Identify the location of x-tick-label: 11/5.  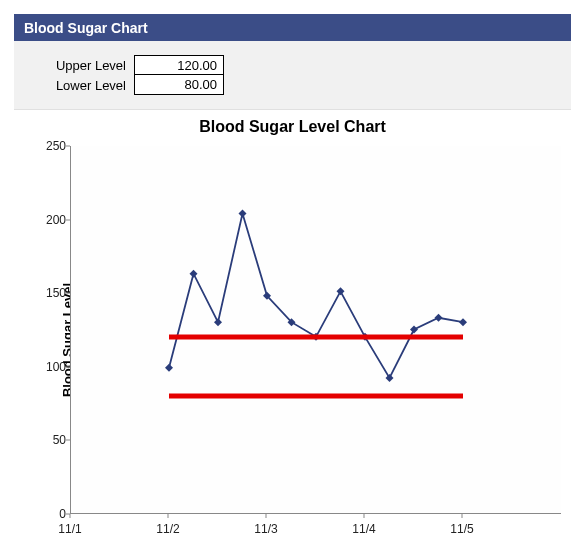
(462, 529).